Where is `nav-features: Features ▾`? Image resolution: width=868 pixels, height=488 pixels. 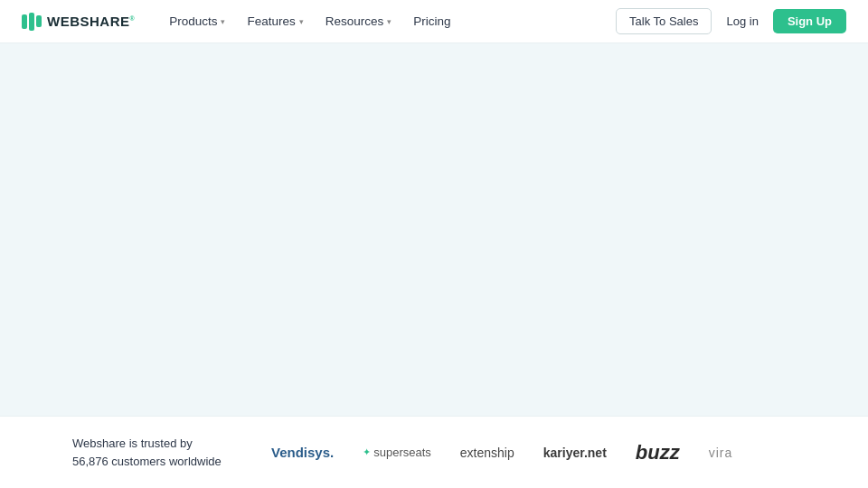 nav-features: Features ▾ is located at coordinates (275, 22).